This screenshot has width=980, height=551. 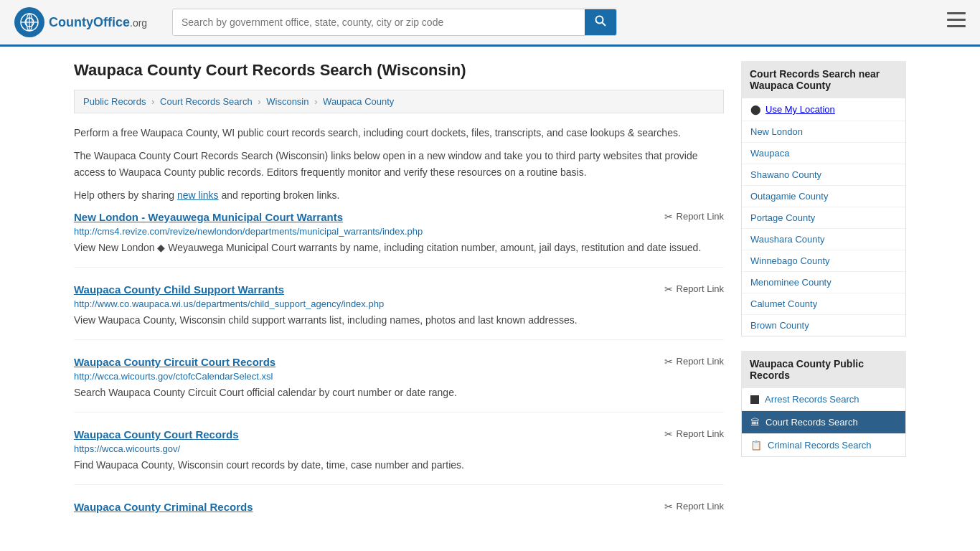 What do you see at coordinates (819, 445) in the screenshot?
I see `criminal-records-link: Criminal Records Search` at bounding box center [819, 445].